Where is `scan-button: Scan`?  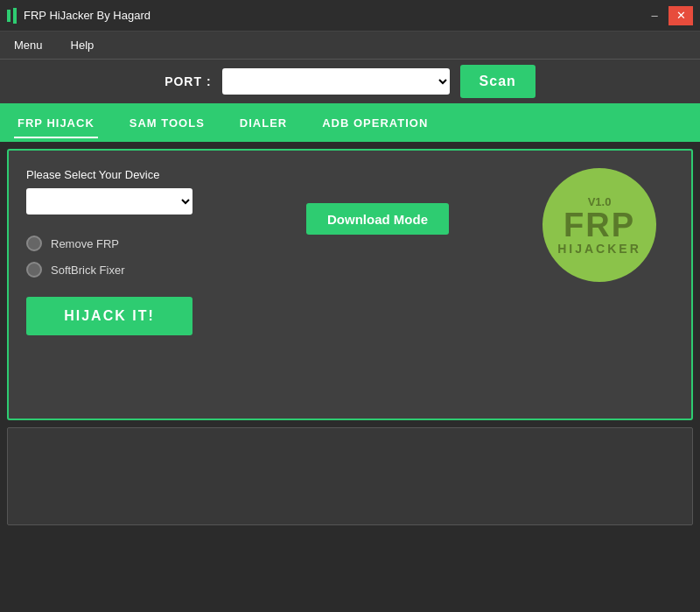 scan-button: Scan is located at coordinates (498, 81).